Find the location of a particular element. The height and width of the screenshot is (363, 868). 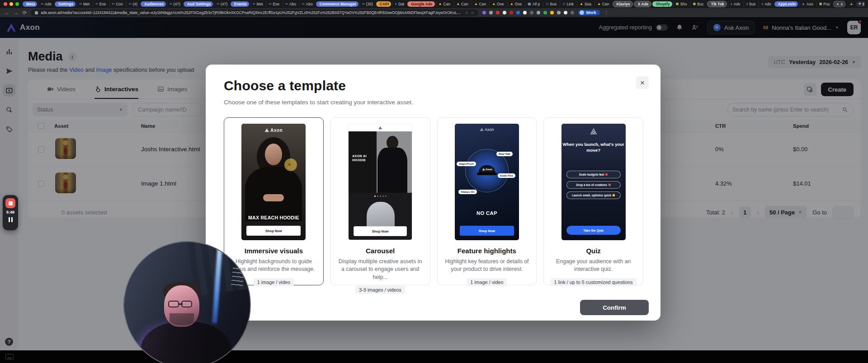

tab-favicon-icon: ● is located at coordinates (396, 4).